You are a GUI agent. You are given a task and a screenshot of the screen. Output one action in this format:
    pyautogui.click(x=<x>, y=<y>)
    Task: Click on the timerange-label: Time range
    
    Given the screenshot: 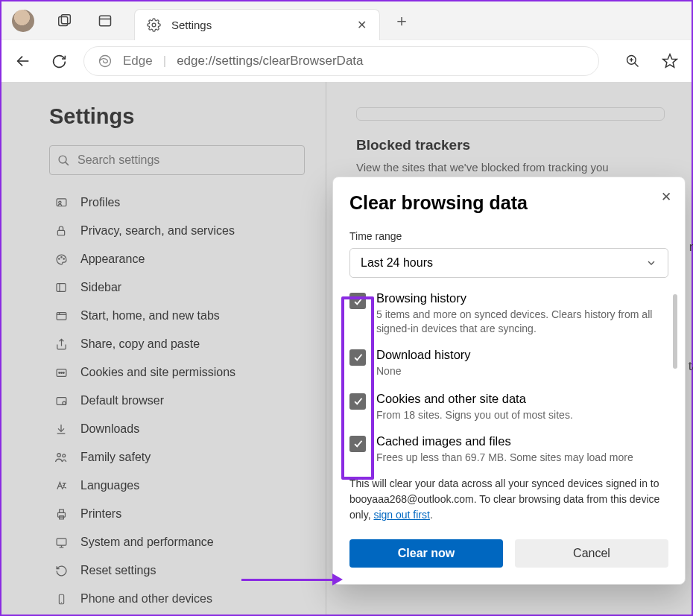 What is the action you would take?
    pyautogui.click(x=509, y=236)
    